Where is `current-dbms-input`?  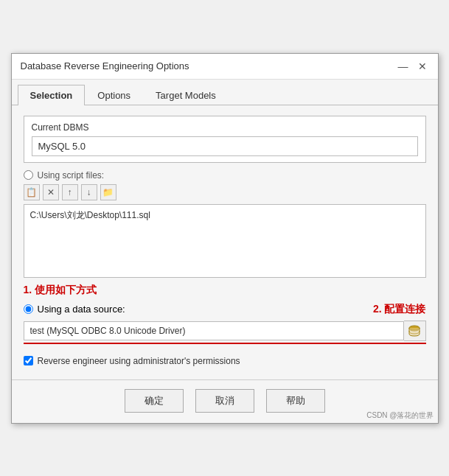
current-dbms-input is located at coordinates (225, 146).